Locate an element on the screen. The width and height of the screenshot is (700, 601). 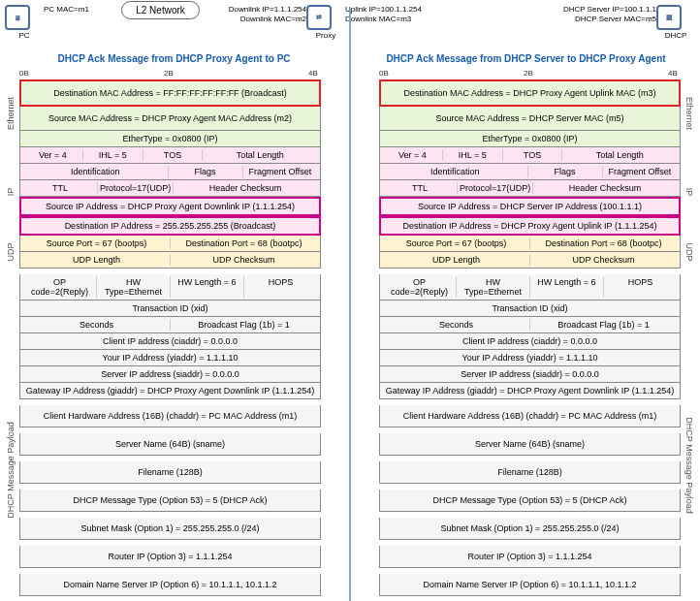
l2-label: L2 Network is located at coordinates (161, 10).